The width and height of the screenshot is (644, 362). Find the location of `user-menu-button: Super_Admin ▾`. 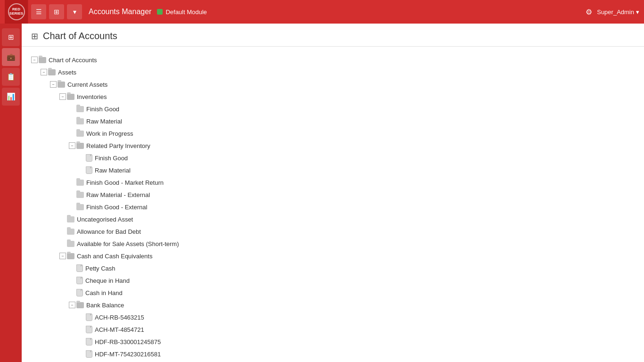

user-menu-button: Super_Admin ▾ is located at coordinates (618, 12).